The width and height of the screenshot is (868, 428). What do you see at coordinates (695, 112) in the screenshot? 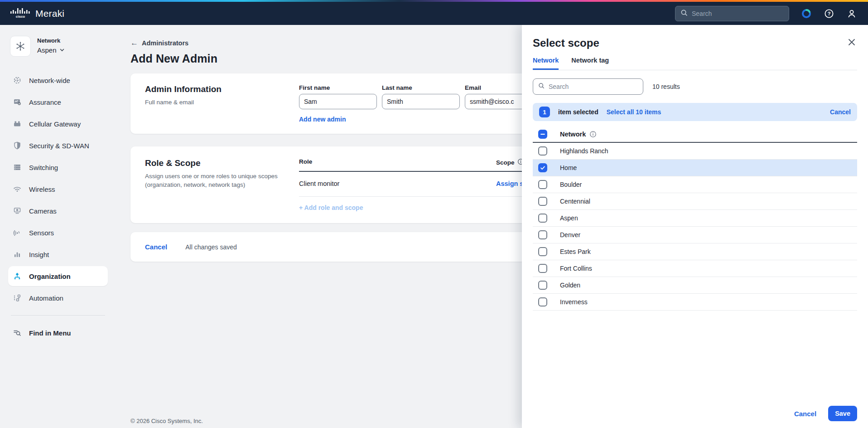
I see `selection-banner: 1 item selected Select all 10 items Canc…` at bounding box center [695, 112].